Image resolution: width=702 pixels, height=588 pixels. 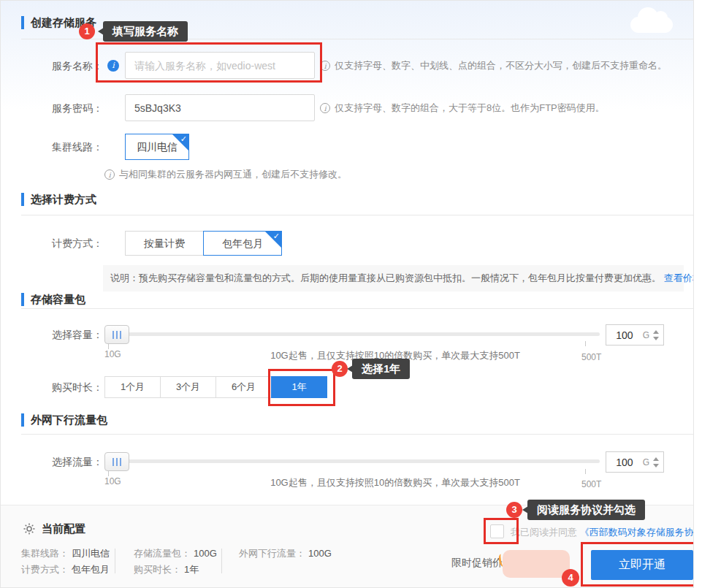 I want to click on duration-option-3month: 3个月, so click(x=188, y=387).